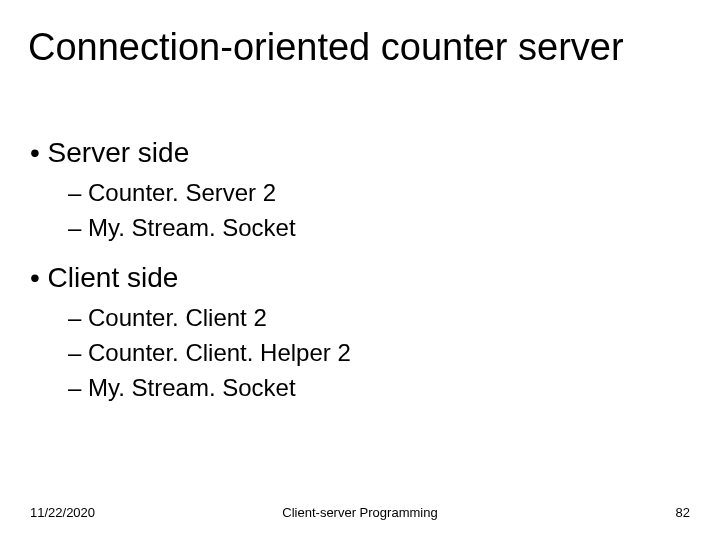  I want to click on slide-title: Connection-oriented counter server, so click(326, 48).